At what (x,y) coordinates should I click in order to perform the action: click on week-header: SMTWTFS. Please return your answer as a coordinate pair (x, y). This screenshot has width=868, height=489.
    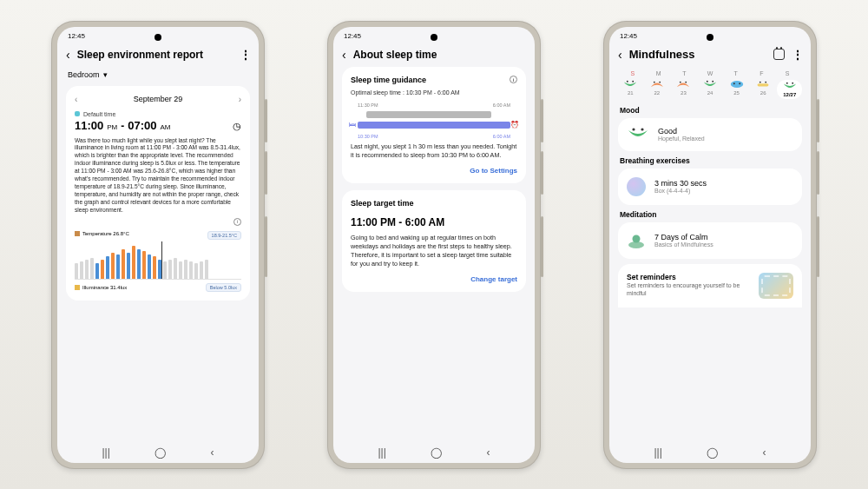
    Looking at the image, I should click on (710, 73).